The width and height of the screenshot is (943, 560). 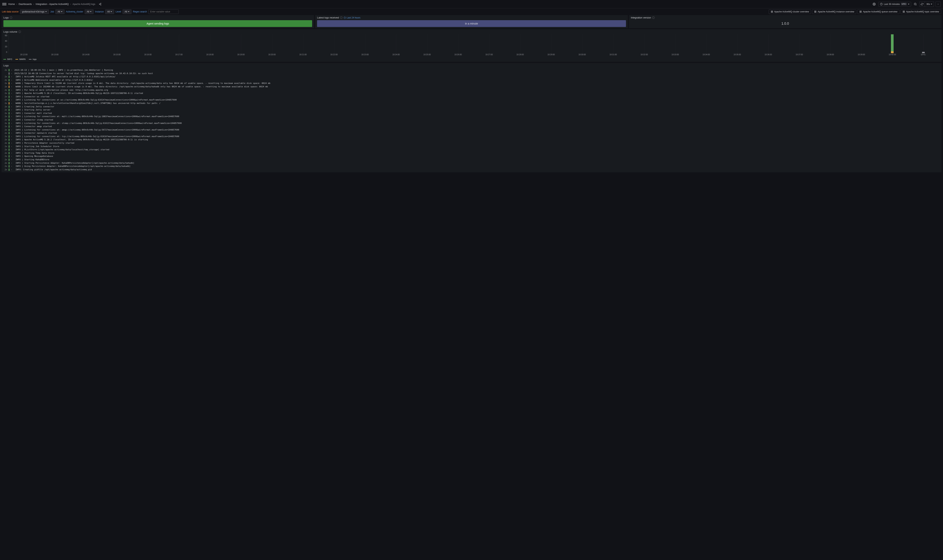 What do you see at coordinates (472, 103) in the screenshot?
I see `log-row: 2x› WARN | ServletContext@o.e.j.s.Servle…` at bounding box center [472, 103].